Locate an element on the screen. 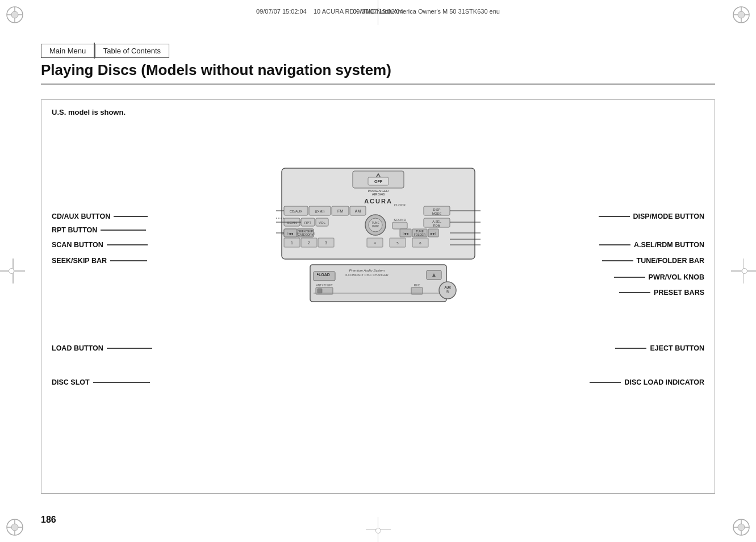 This screenshot has width=756, height=542. svg-text: CLOCK is located at coordinates (400, 205).